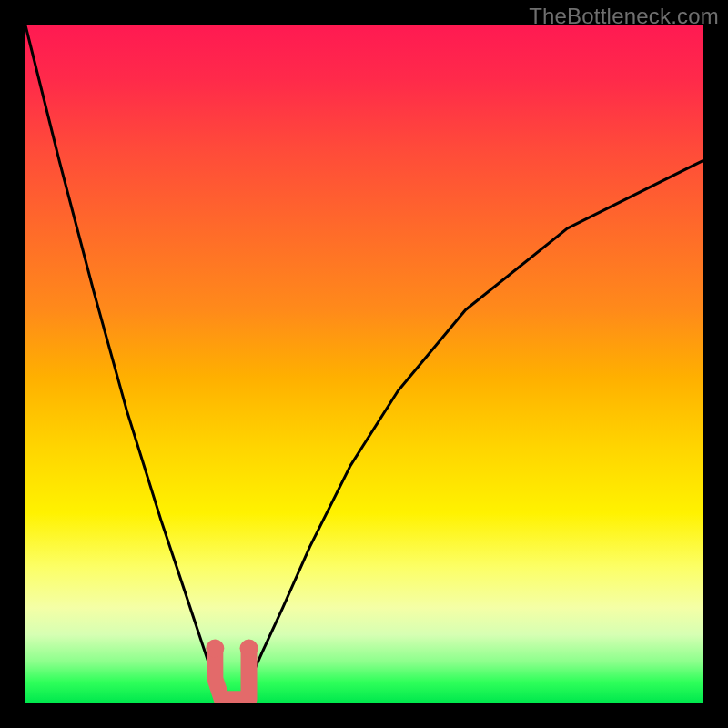 This screenshot has width=728, height=728. Describe the element at coordinates (249, 648) in the screenshot. I see `marker-dot-right` at that location.